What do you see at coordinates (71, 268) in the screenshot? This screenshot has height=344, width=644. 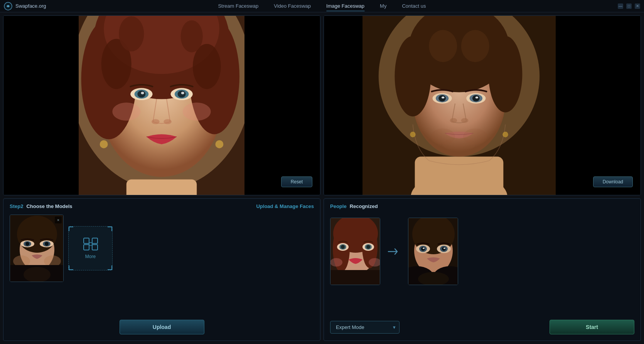 I see `scan-corner-bl` at bounding box center [71, 268].